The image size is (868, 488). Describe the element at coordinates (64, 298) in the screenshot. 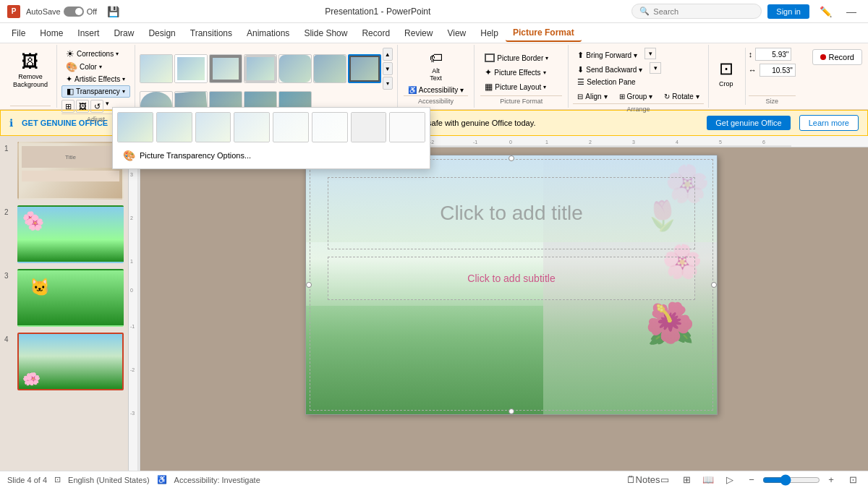

I see `slide-thumb-3: 3 🐱` at that location.